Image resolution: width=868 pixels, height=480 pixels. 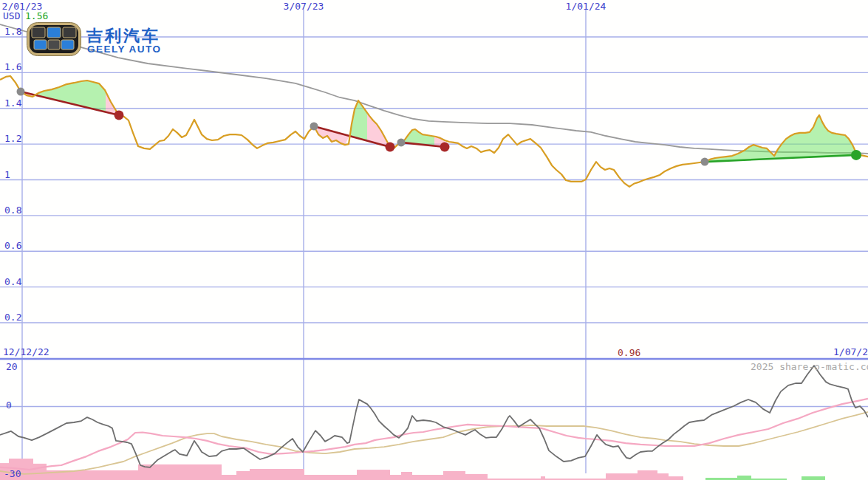 I want to click on y-tick-label: 1.2, so click(x=13, y=139).